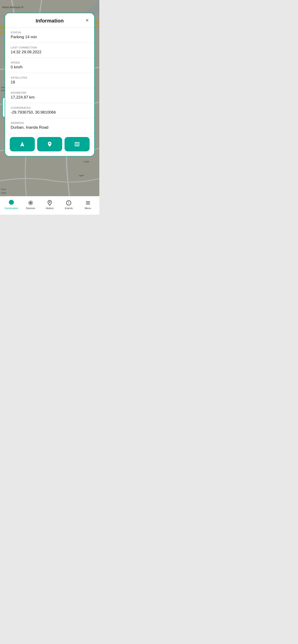  I want to click on info-value: 18, so click(50, 82).